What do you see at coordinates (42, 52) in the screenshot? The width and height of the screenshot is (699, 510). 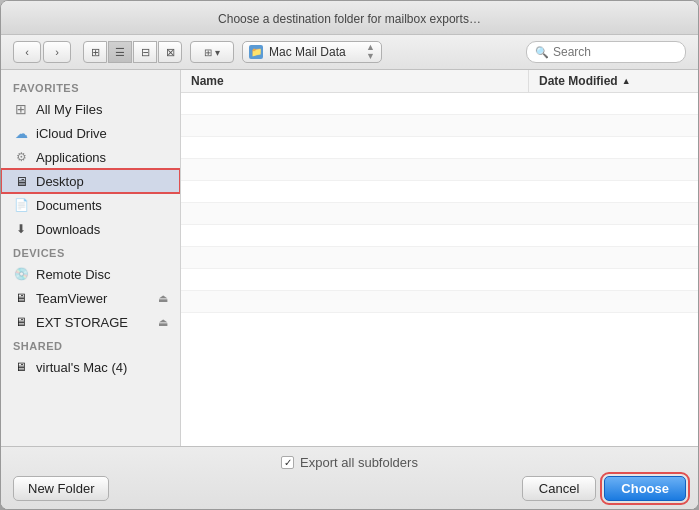 I see `nav-buttons: ‹ ›` at bounding box center [42, 52].